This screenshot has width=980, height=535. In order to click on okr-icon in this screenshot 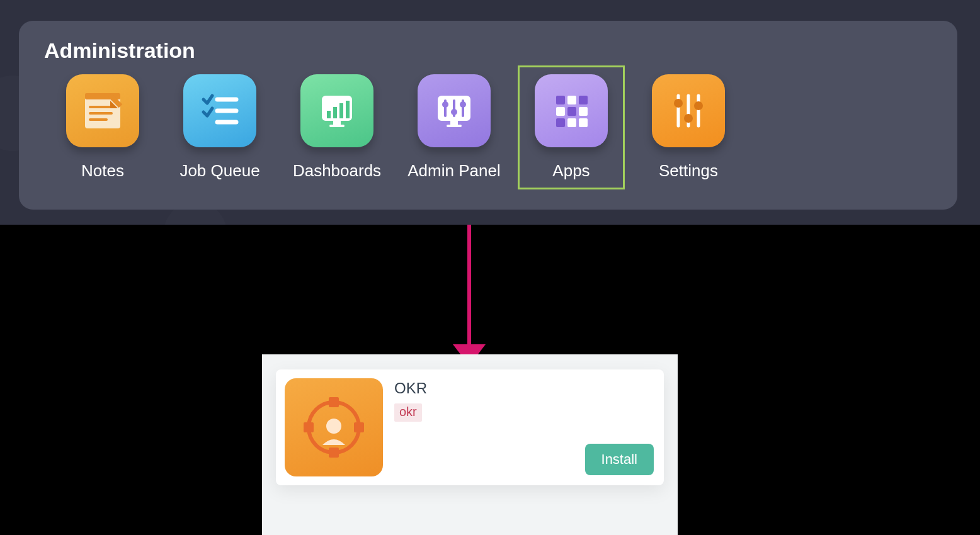, I will do `click(334, 427)`.